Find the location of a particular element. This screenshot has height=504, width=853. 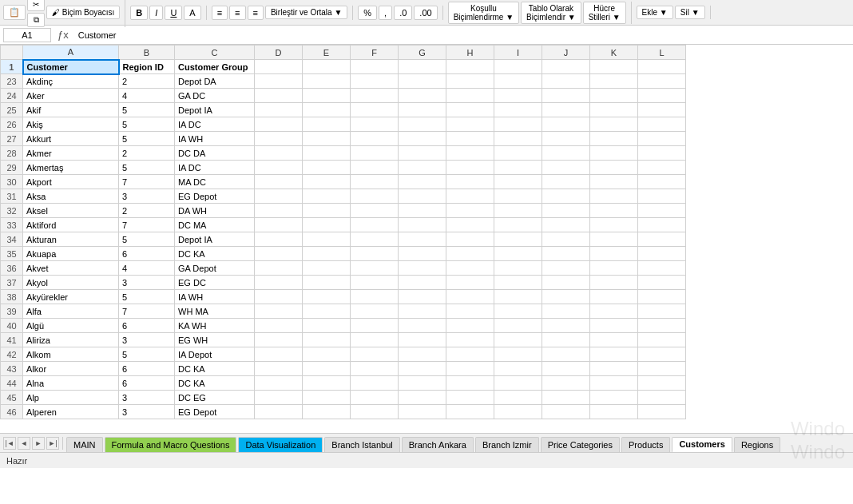

row-header: 40 is located at coordinates (12, 326).